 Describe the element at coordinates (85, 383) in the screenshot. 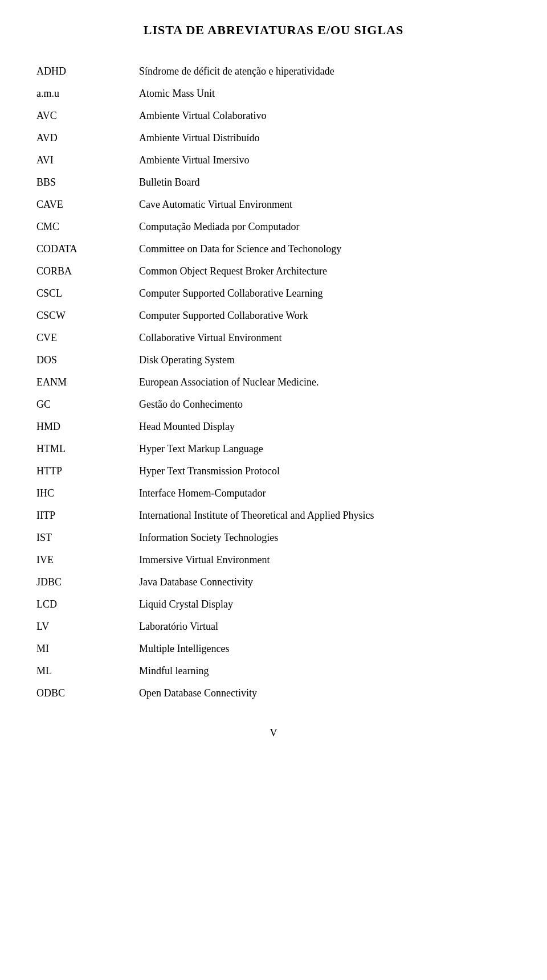

I see `abbreviation-cell: EANM` at that location.